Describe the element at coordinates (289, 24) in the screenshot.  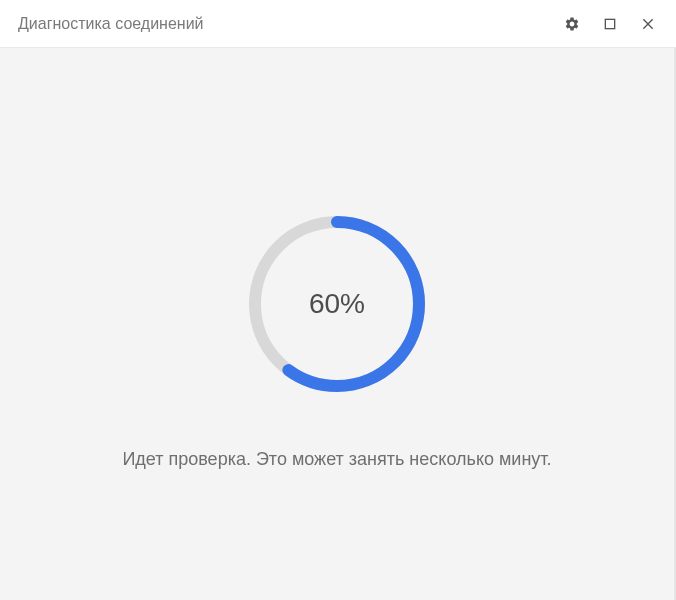
I see `window-title: Диагностика соединений` at that location.